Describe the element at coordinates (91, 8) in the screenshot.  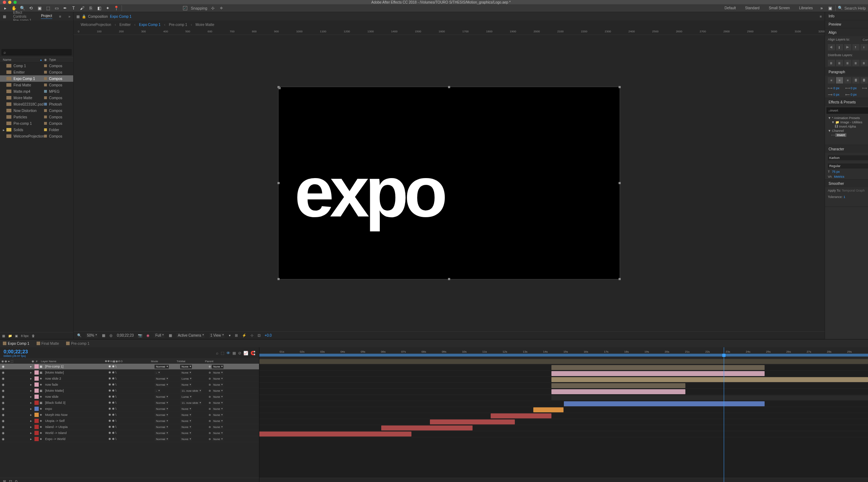
I see `clone-tool: ⎘` at that location.